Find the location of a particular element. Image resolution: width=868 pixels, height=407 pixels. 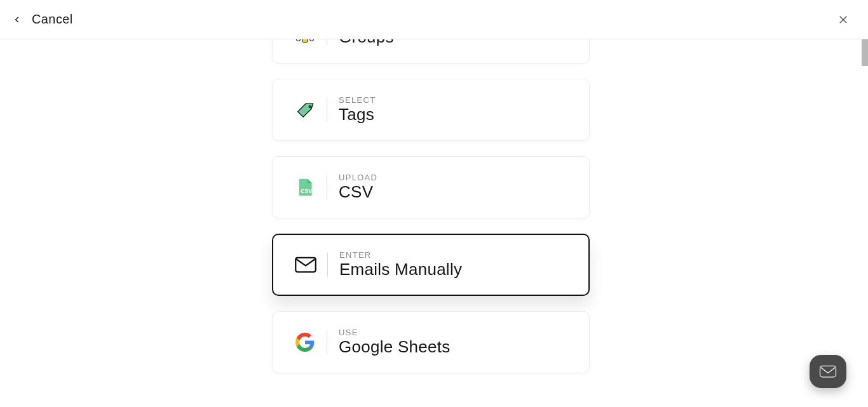

close-icon is located at coordinates (843, 20).